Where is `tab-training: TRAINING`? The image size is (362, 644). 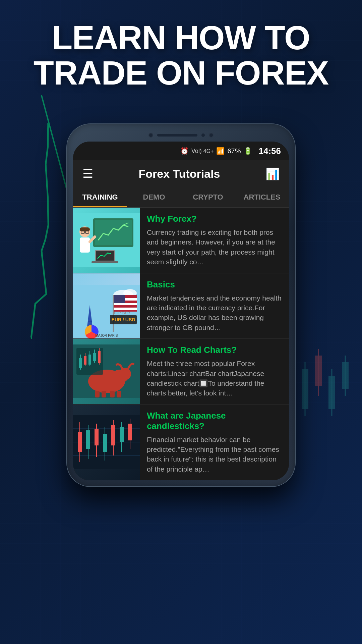
tab-training: TRAINING is located at coordinates (100, 197).